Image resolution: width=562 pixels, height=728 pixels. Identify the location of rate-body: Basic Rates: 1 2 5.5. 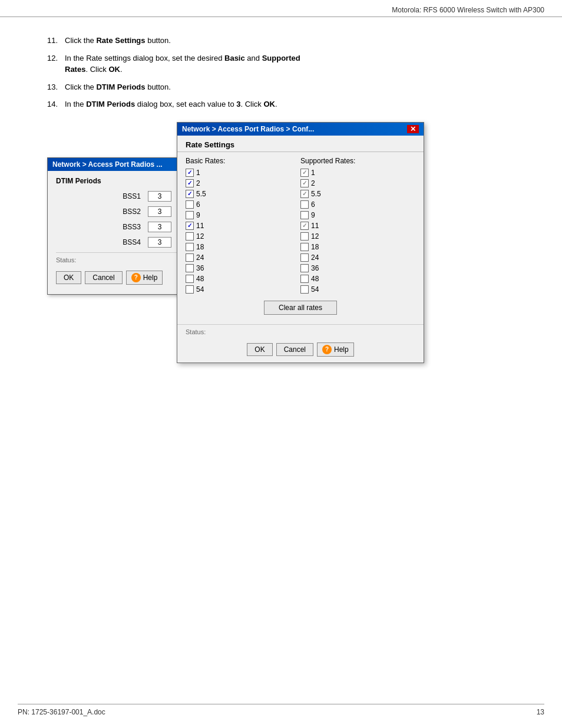
(300, 239).